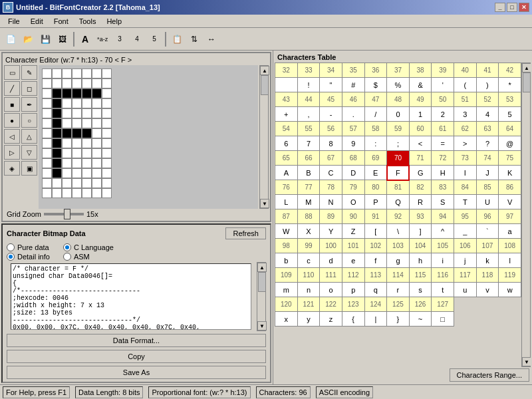 The width and height of the screenshot is (532, 399). What do you see at coordinates (487, 70) in the screenshot?
I see `chars-num-cell: 41` at bounding box center [487, 70].